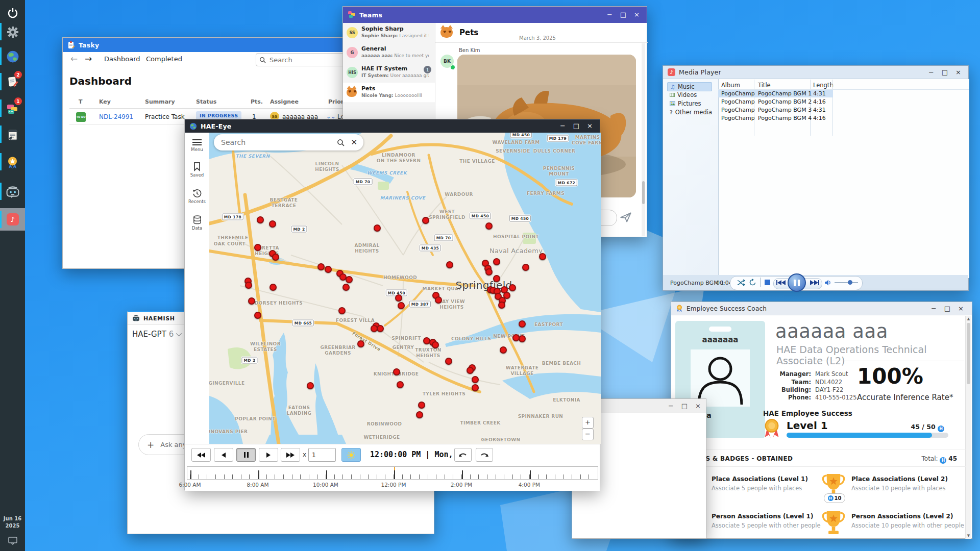 The height and width of the screenshot is (551, 980). Describe the element at coordinates (354, 142) in the screenshot. I see `clear-search-icon: ✕` at that location.